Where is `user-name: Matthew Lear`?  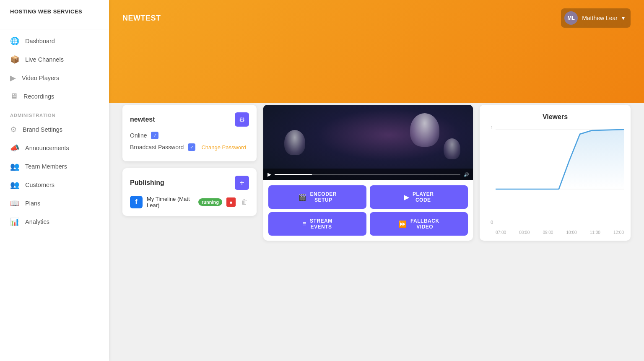 user-name: Matthew Lear is located at coordinates (600, 18).